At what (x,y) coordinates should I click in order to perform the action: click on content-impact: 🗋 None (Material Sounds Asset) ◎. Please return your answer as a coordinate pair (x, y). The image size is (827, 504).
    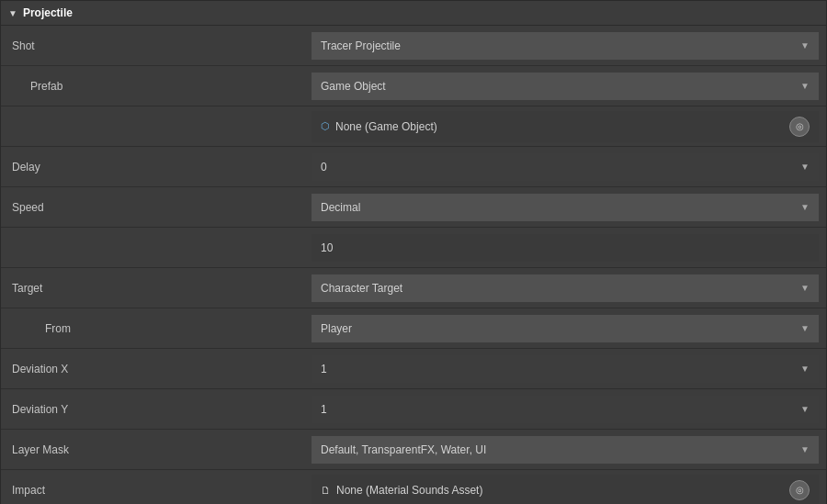
    Looking at the image, I should click on (565, 490).